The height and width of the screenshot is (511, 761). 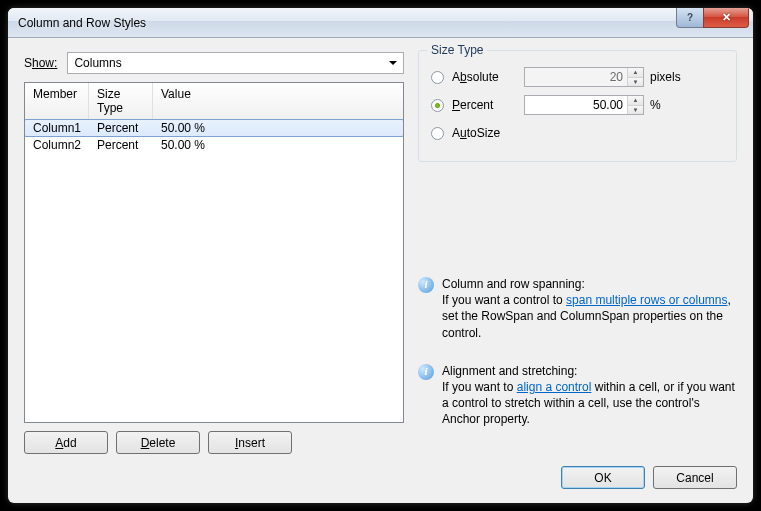 I want to click on table-row: Column2Percent50.00 %, so click(x=214, y=145).